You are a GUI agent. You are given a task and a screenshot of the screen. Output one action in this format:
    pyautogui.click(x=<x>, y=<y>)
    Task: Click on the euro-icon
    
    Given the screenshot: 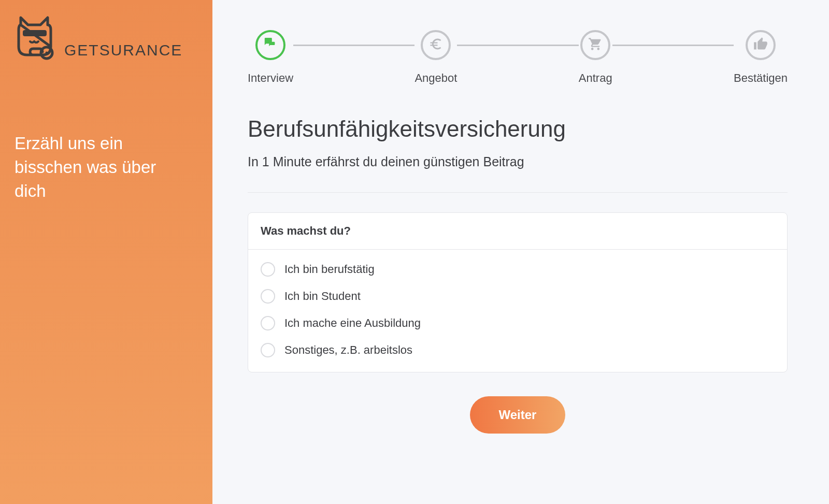 What is the action you would take?
    pyautogui.click(x=436, y=45)
    